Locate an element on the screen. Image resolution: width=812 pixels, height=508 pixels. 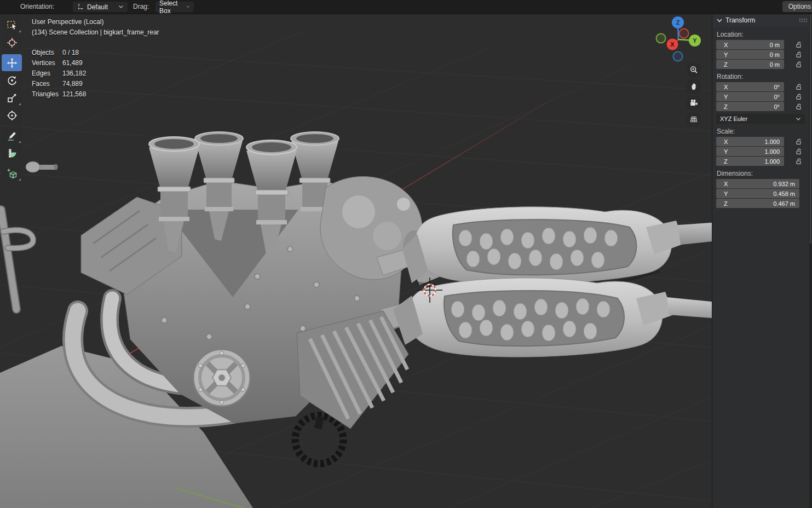
drag-mode-value: Select Box is located at coordinates (171, 8).